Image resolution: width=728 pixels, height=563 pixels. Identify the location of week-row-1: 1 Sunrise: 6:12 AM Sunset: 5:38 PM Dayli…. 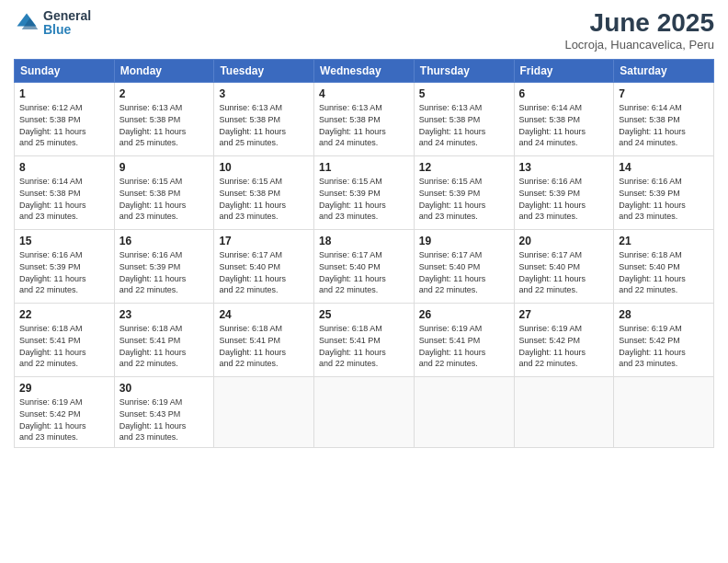
(364, 119).